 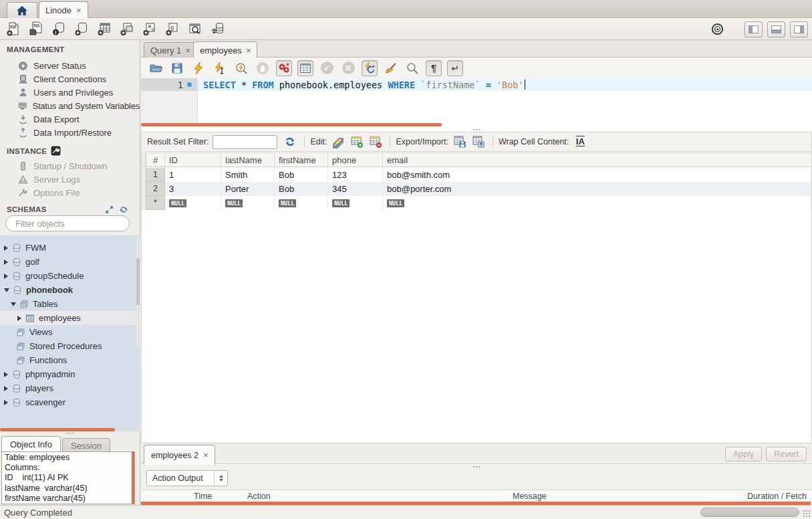 I want to click on object-info-scrollbar, so click(x=133, y=478).